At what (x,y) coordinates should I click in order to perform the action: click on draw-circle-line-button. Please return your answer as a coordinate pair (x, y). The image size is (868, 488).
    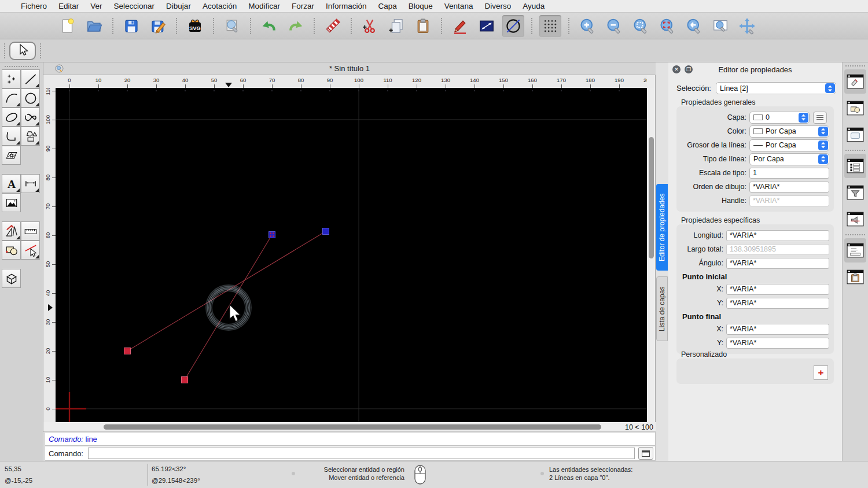
    Looking at the image, I should click on (513, 26).